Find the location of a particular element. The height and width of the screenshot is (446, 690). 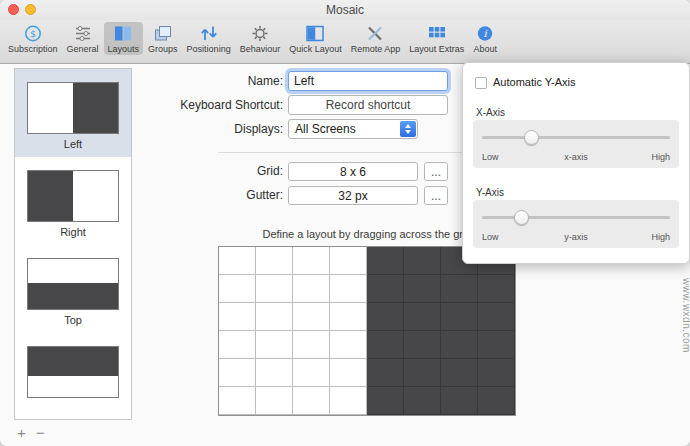

layout-item-label: Right is located at coordinates (73, 232).